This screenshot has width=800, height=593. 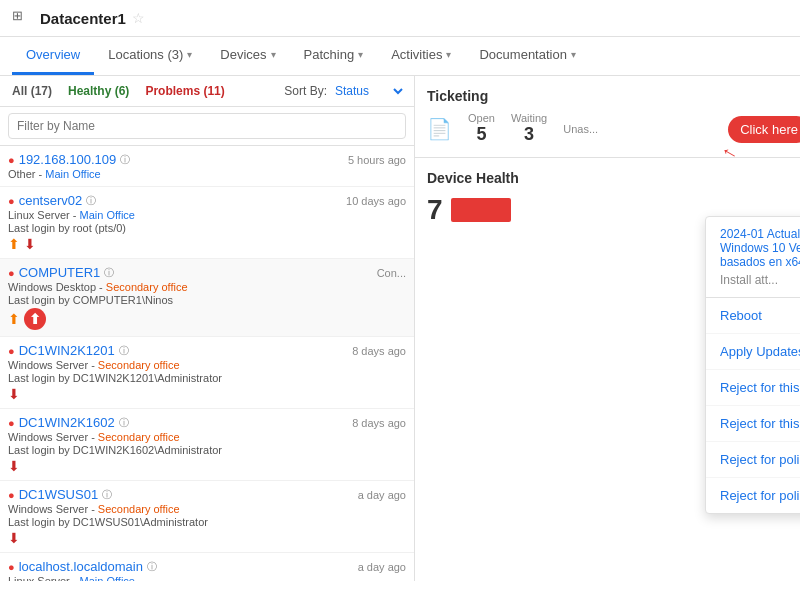 I want to click on nav-documentation: Documentation ▾, so click(x=527, y=56).